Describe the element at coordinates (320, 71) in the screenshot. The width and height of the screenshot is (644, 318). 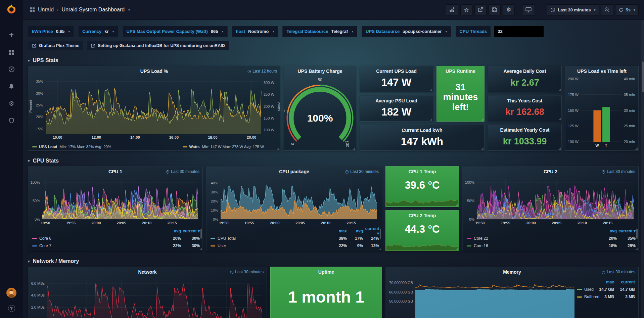
I see `panel-title: UPS Battery Charge` at that location.